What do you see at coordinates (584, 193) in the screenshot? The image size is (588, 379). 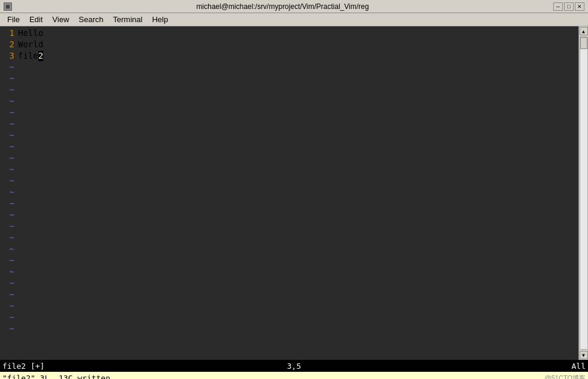 I see `scrollbar-track` at bounding box center [584, 193].